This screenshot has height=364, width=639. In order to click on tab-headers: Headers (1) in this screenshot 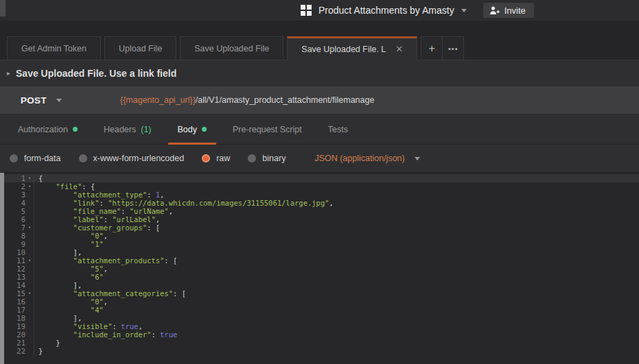, I will do `click(128, 130)`.